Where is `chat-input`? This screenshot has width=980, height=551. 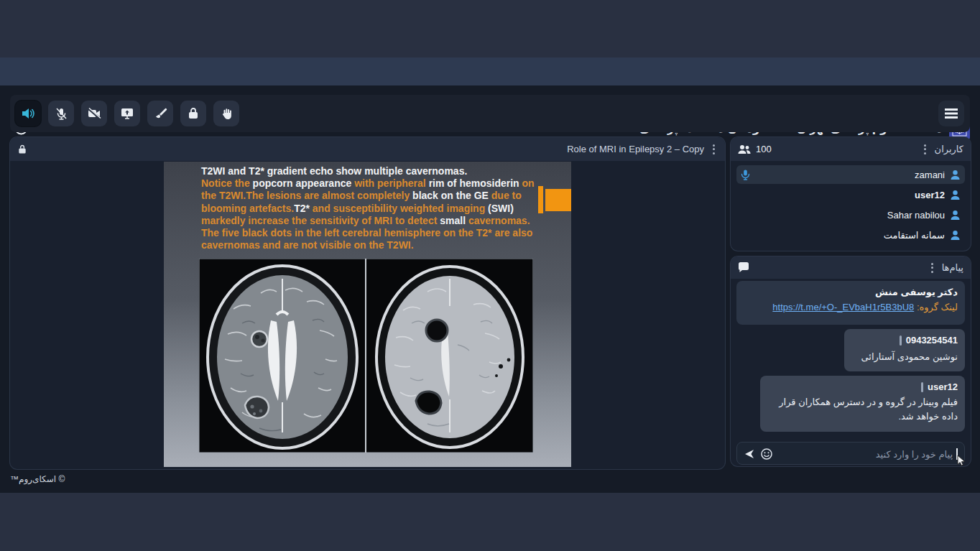 chat-input is located at coordinates (874, 454).